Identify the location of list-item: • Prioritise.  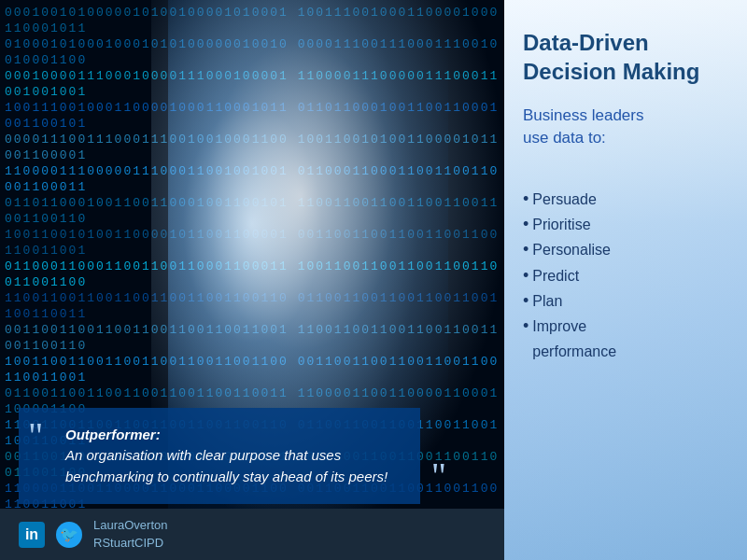
(626, 224).